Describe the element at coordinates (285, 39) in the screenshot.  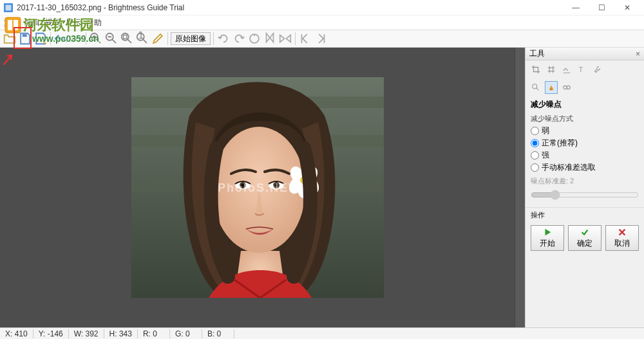
I see `flip-h-icon` at that location.